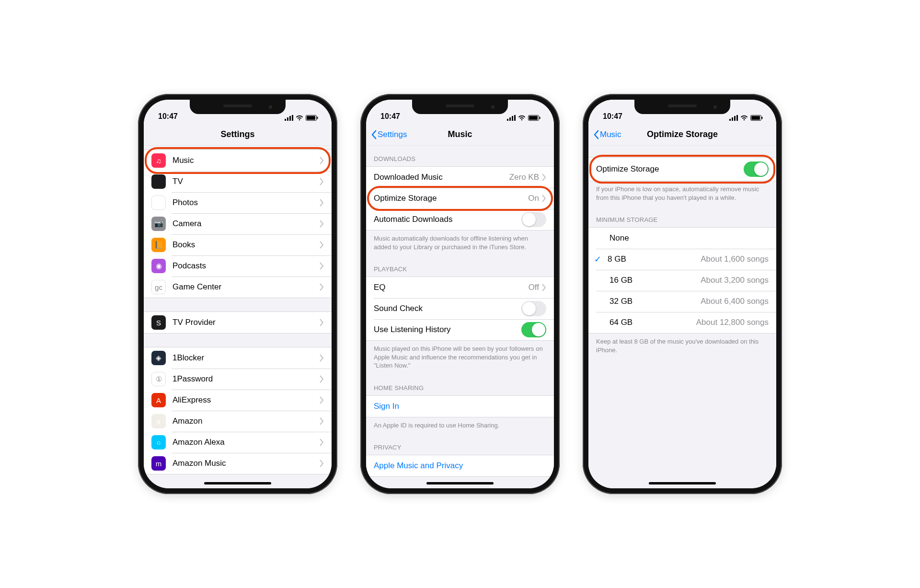 The width and height of the screenshot is (920, 588). I want to click on section-footer: Music played on this iPhone will be seen…, so click(460, 357).